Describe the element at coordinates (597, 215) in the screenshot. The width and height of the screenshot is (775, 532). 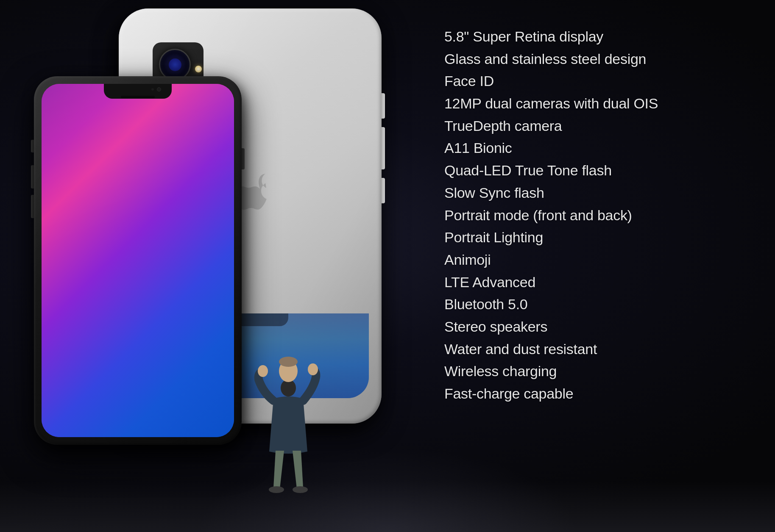
I see `feature-portrait-mode: Portrait mode (front and back)` at that location.